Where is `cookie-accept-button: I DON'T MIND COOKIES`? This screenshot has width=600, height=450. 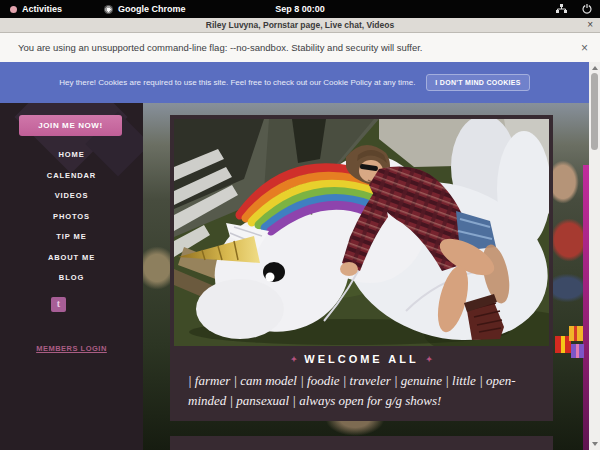
cookie-accept-button: I DON'T MIND COOKIES is located at coordinates (478, 82).